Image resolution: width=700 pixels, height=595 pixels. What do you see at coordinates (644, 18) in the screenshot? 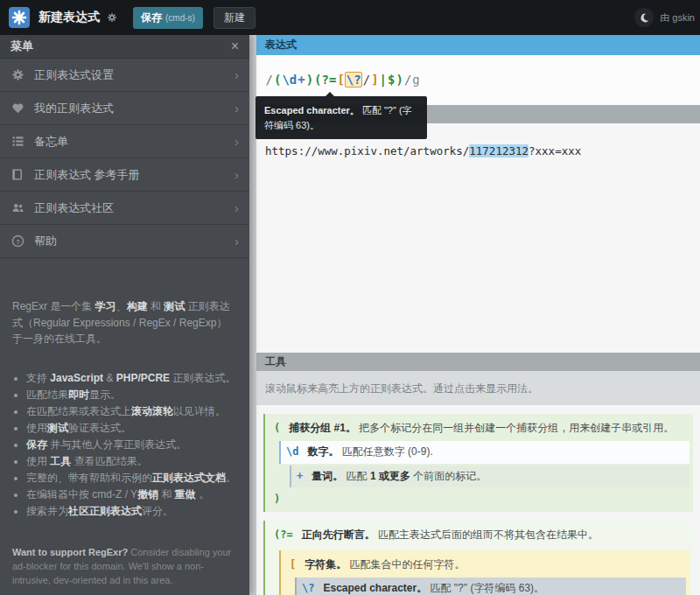
I see `dark-mode-toggle` at bounding box center [644, 18].